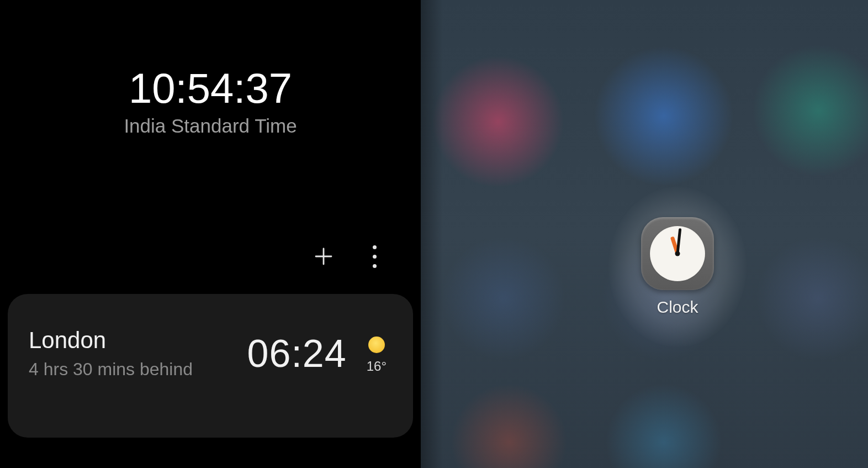  Describe the element at coordinates (324, 256) in the screenshot. I see `add-city-button` at that location.